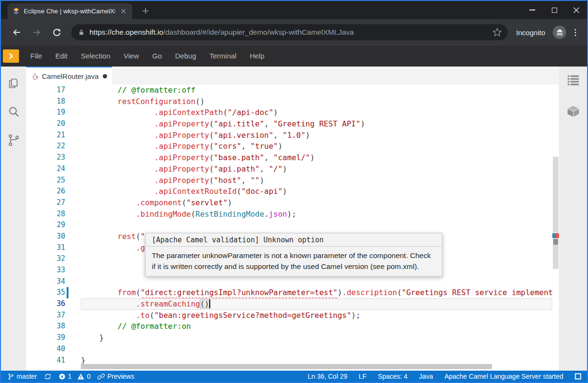 Image resolution: width=588 pixels, height=383 pixels. What do you see at coordinates (317, 192) in the screenshot?
I see `code-text: .apiContextRouteId("doc-api")` at bounding box center [317, 192].